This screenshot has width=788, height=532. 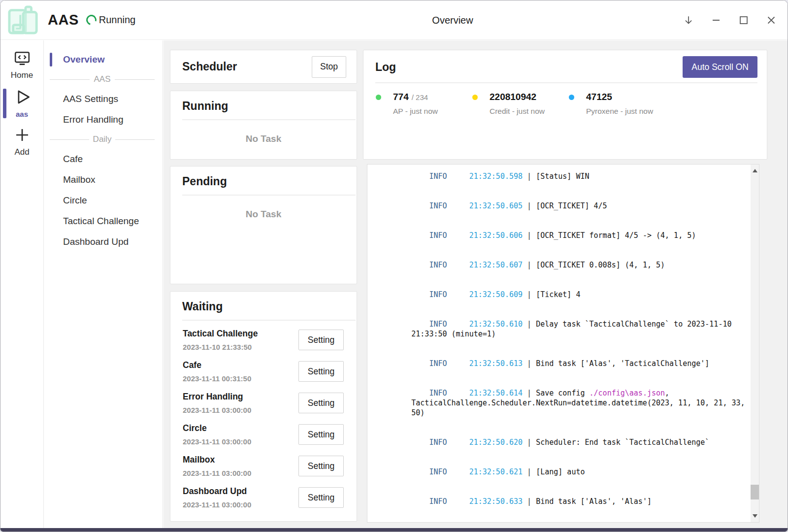 What do you see at coordinates (263, 434) in the screenshot?
I see `waiting-task-row: Circle 2023-11-11 03:00:00 Setting` at bounding box center [263, 434].